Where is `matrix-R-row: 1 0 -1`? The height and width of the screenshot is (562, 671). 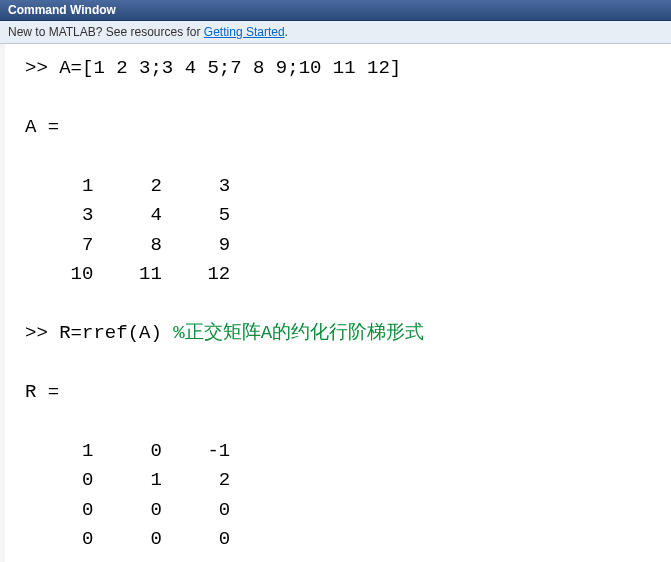
matrix-R-row: 1 0 -1 is located at coordinates (340, 452).